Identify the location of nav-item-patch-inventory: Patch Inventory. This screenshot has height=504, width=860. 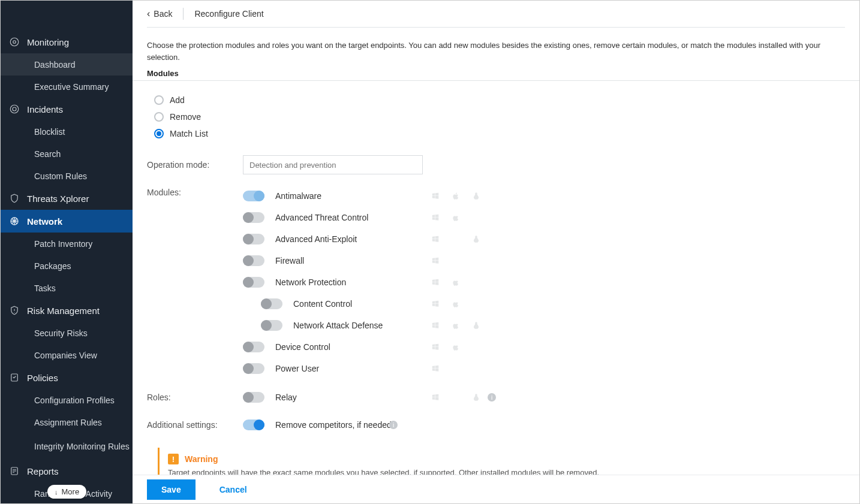
(67, 243).